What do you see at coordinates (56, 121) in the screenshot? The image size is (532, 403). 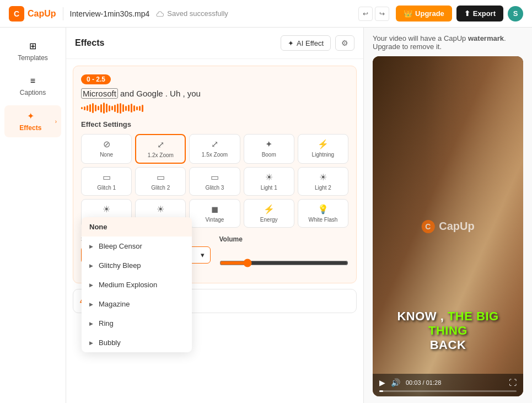 I see `effects-arrow-icon: ›` at bounding box center [56, 121].